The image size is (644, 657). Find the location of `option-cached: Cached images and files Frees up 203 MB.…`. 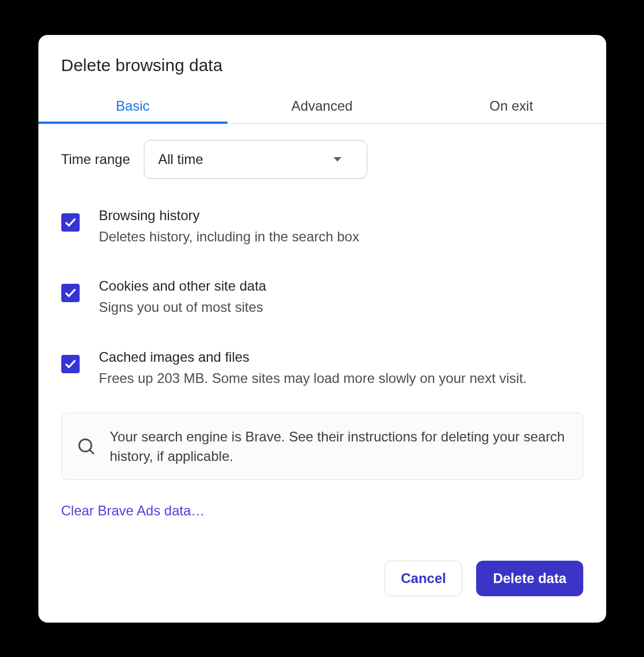

option-cached: Cached images and files Frees up 203 MB.… is located at coordinates (322, 369).